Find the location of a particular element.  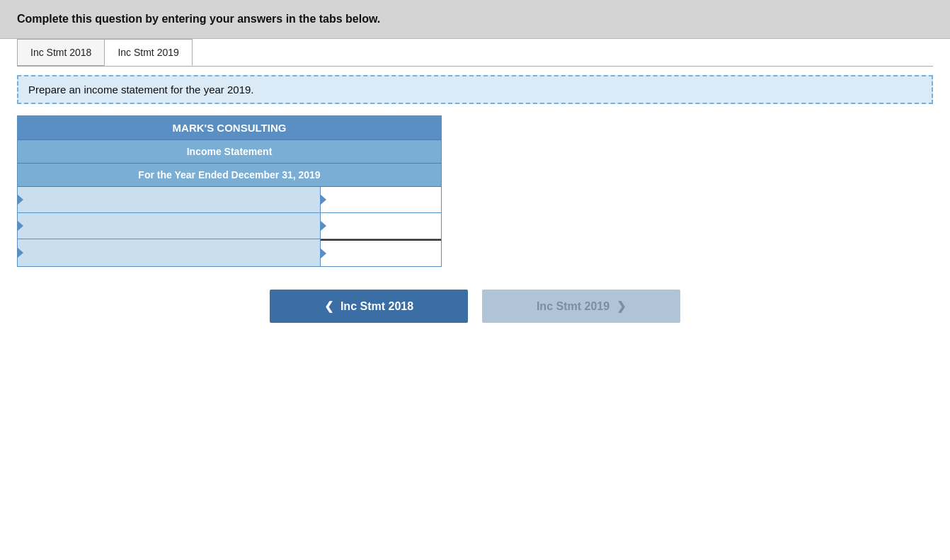

tab-inc-stmt-2019: Inc Stmt 2019 is located at coordinates (148, 52).